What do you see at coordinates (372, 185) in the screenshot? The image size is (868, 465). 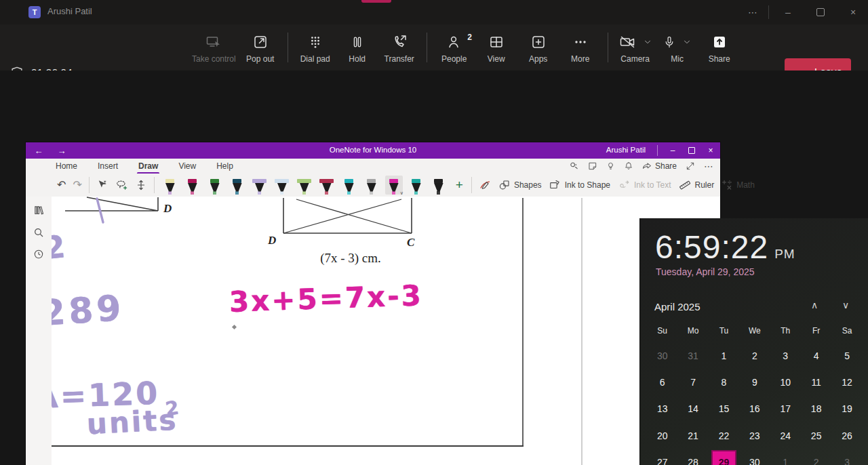 I see `silver-pen` at bounding box center [372, 185].